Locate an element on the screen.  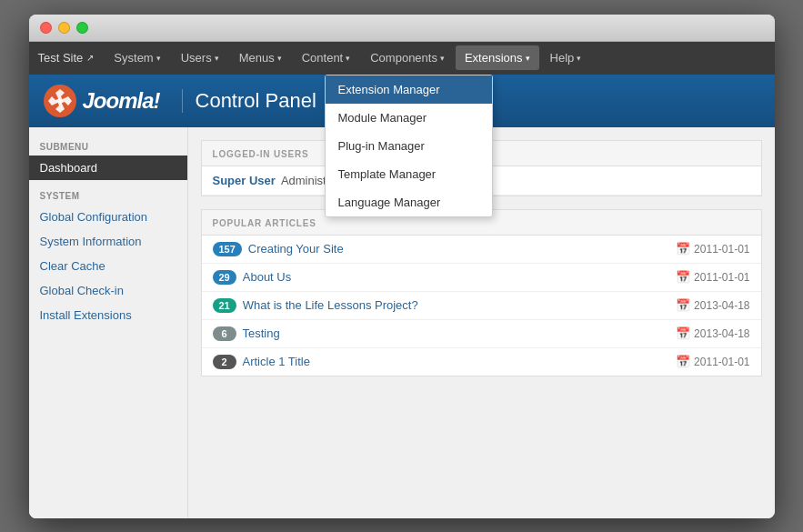
joomla-icon is located at coordinates (60, 101).